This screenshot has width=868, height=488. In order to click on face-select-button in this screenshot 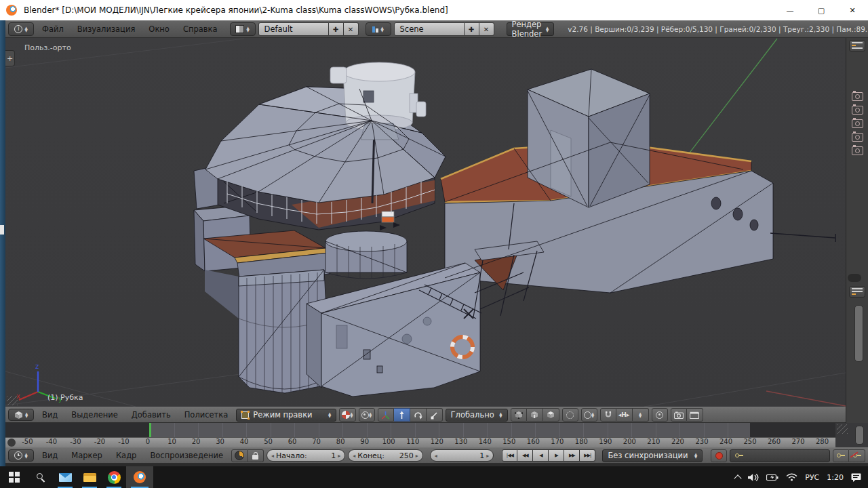, I will do `click(551, 415)`.